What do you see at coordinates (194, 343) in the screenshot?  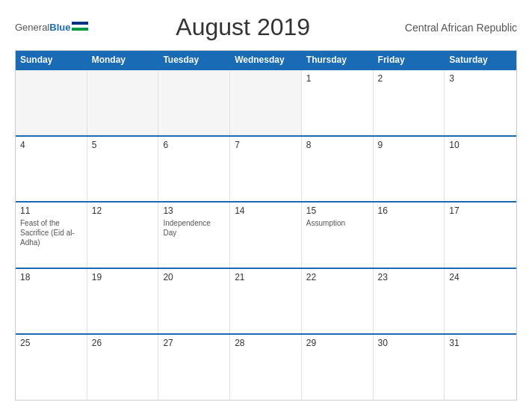 I see `day-number: 27` at bounding box center [194, 343].